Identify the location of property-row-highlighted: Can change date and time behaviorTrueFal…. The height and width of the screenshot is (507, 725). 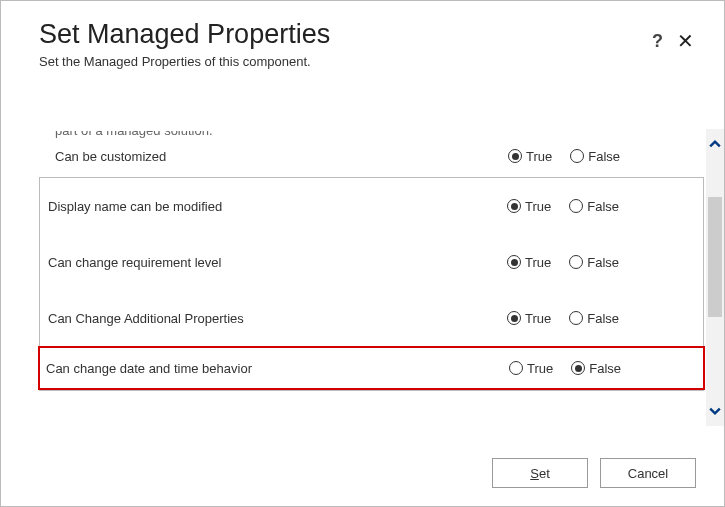
(372, 368).